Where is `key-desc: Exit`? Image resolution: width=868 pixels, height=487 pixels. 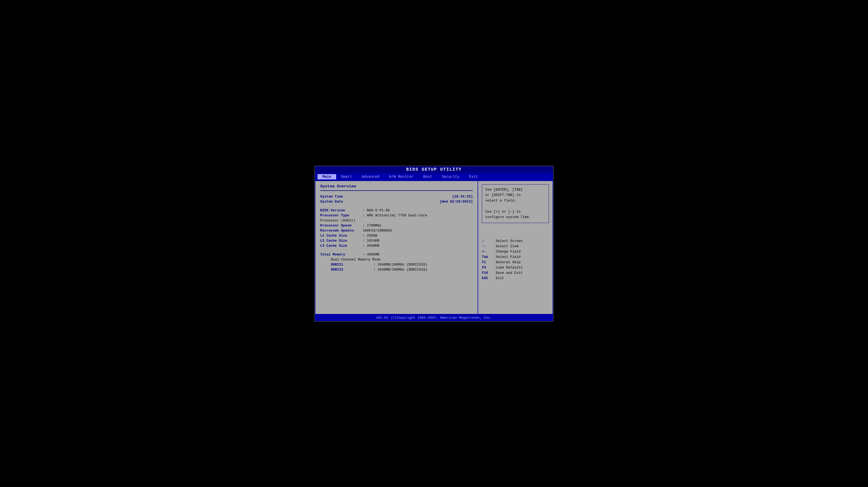 key-desc: Exit is located at coordinates (500, 278).